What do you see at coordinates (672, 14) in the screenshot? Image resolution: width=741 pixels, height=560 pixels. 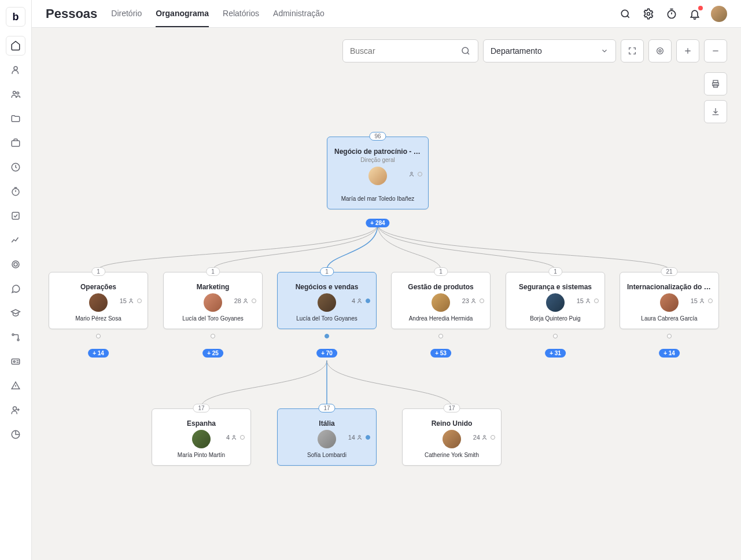 I see `stopwatch-icon` at bounding box center [672, 14].